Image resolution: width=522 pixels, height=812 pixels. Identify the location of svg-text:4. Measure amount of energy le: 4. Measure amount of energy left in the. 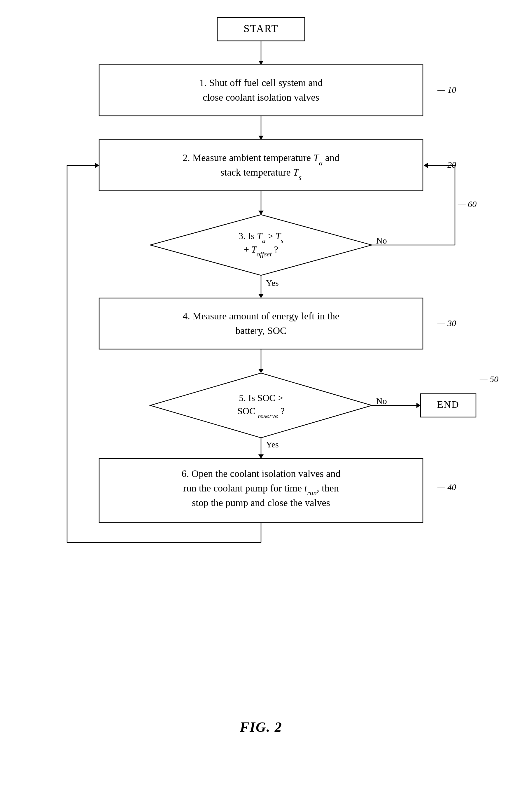
(261, 316).